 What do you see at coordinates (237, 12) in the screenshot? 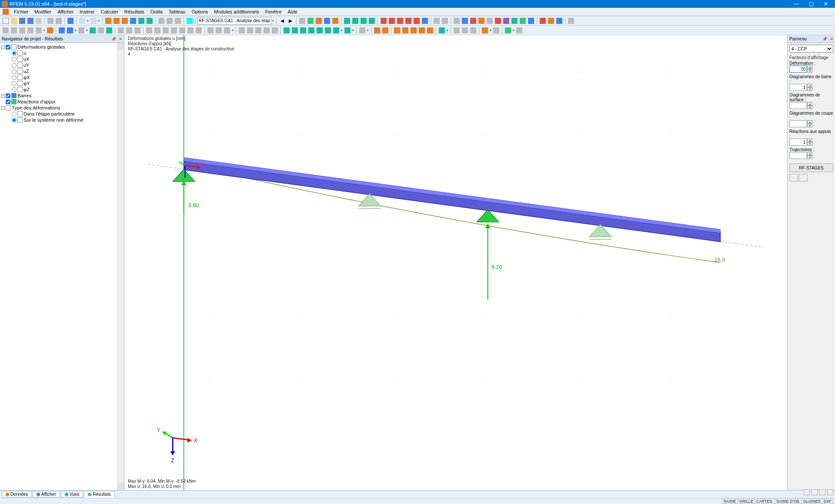
I see `menu-modules: Modules additionnels` at bounding box center [237, 12].